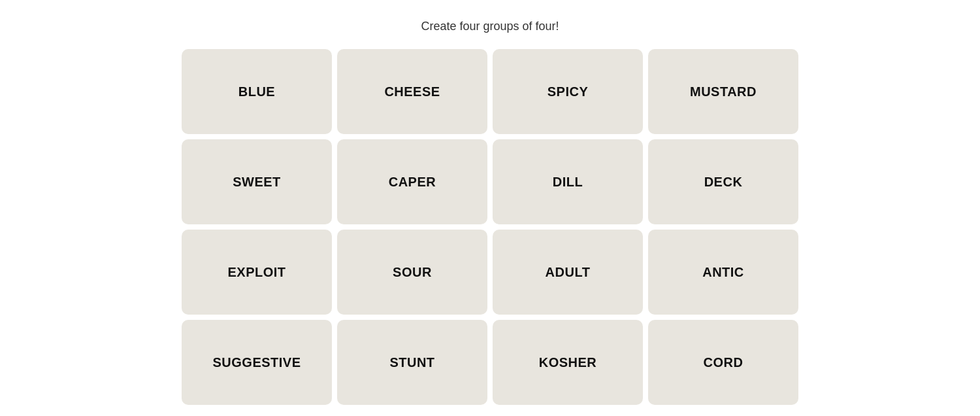 This screenshot has height=416, width=980. I want to click on tile-stunt: STUNT, so click(412, 362).